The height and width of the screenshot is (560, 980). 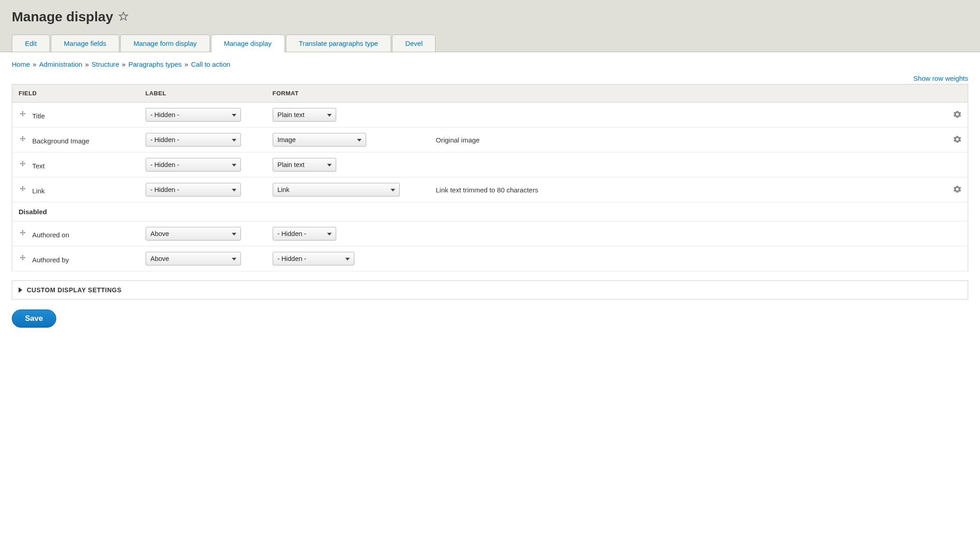 What do you see at coordinates (490, 64) in the screenshot?
I see `breadcrumb: Home»Administration»Structure»Paragraphs…` at bounding box center [490, 64].